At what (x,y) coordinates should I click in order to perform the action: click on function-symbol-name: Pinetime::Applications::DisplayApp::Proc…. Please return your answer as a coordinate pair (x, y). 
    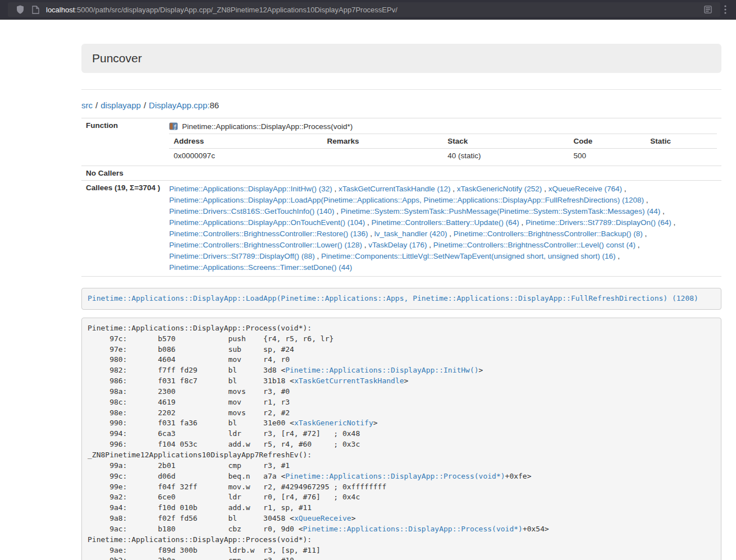
    Looking at the image, I should click on (267, 127).